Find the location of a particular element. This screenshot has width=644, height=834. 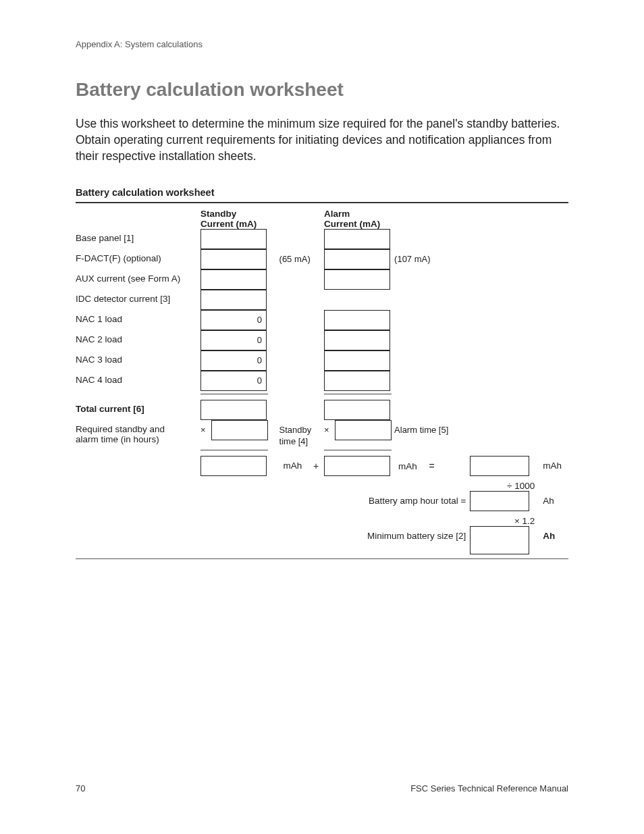

standby-subtotal-rule is located at coordinates (234, 394).